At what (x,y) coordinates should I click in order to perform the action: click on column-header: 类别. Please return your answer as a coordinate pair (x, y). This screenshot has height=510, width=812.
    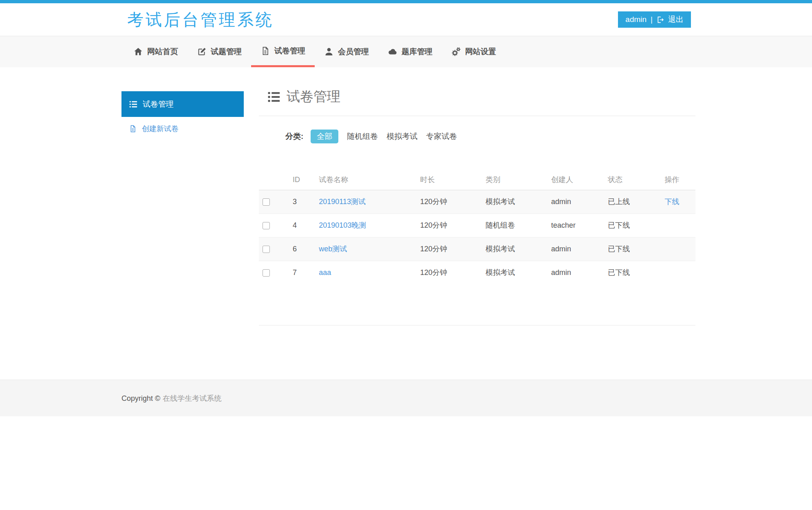
    Looking at the image, I should click on (515, 180).